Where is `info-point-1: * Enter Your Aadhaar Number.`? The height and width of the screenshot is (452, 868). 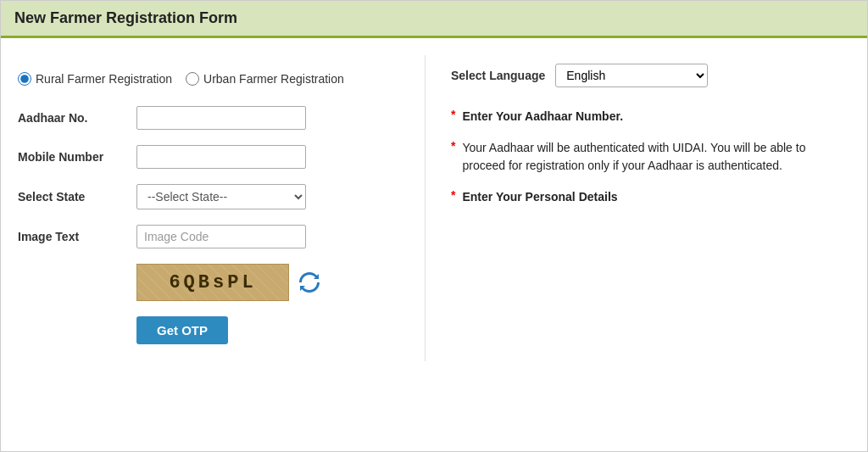
info-point-1: * Enter Your Aadhaar Number. is located at coordinates (646, 117).